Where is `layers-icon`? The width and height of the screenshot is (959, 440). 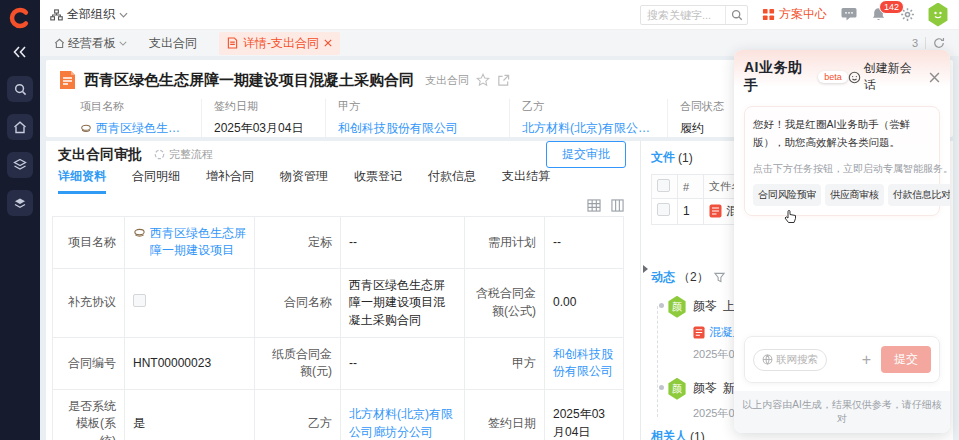
layers-icon is located at coordinates (20, 165).